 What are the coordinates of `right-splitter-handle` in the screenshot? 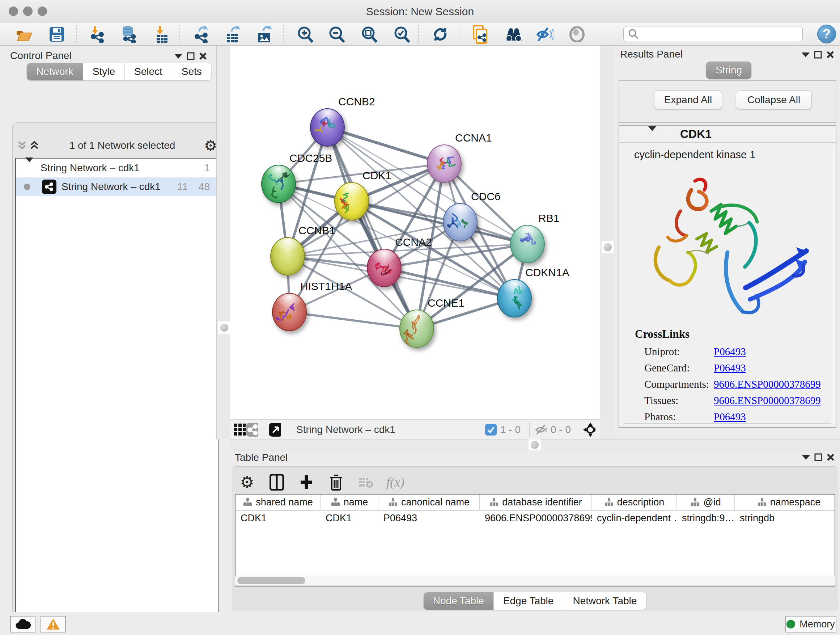 It's located at (608, 247).